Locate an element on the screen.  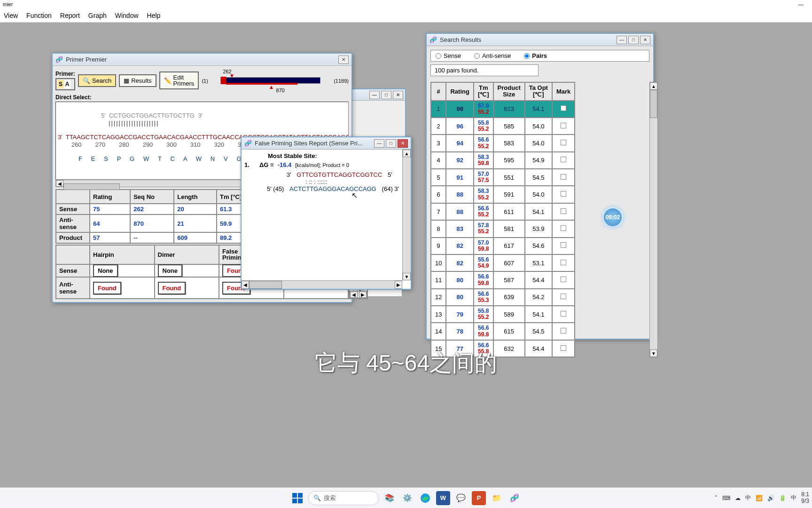
table-row: 98257.059.861754.6 is located at coordinates (503, 246).